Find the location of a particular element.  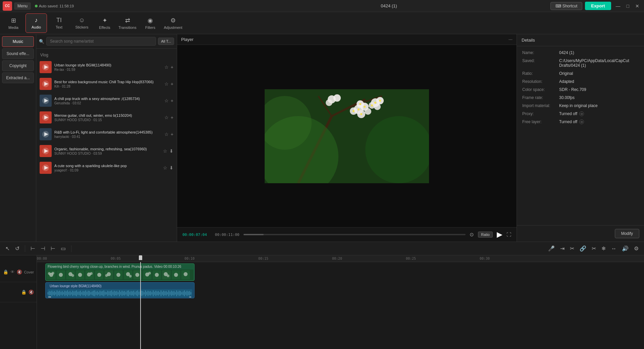

minimize-button: — is located at coordinates (618, 6).